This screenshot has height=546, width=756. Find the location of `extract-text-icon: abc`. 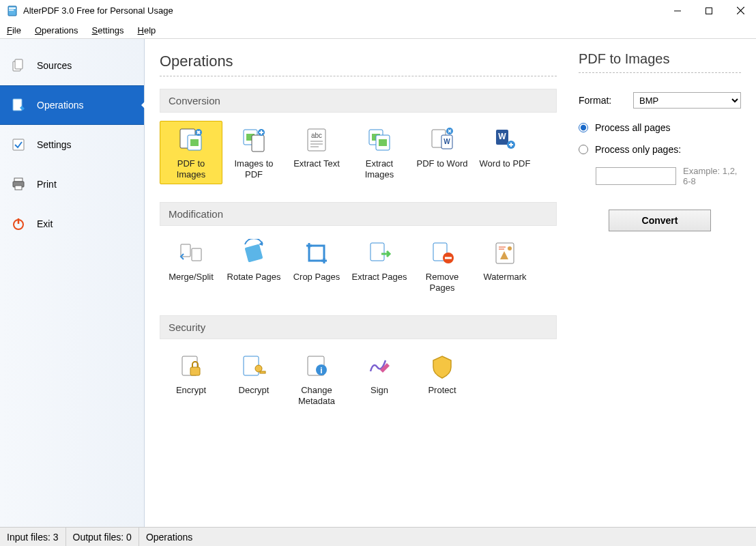

extract-text-icon: abc is located at coordinates (317, 140).